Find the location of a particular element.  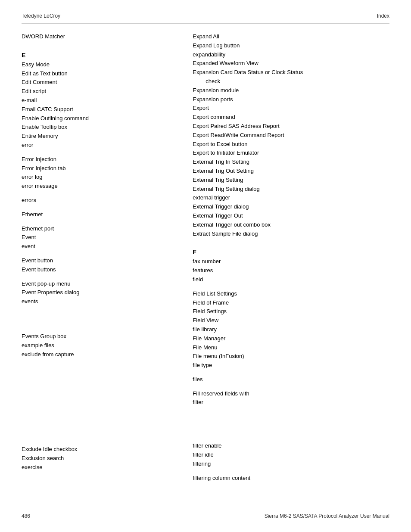

list-item: Expanded Waveform View is located at coordinates (291, 64).